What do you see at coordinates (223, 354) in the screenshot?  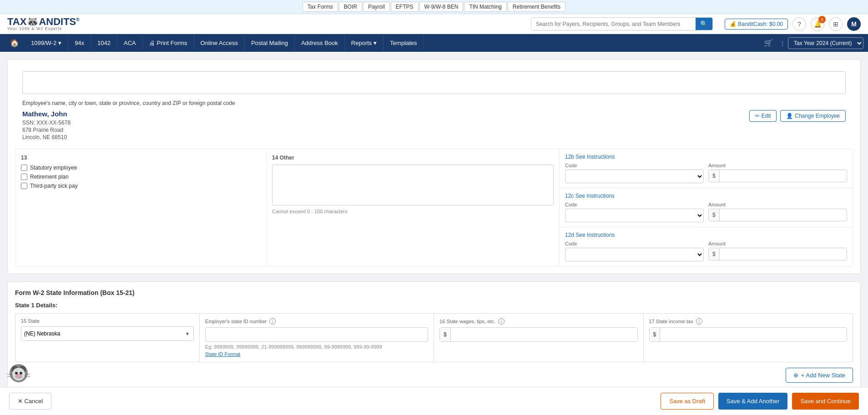 I see `state-id-format-link: State ID Format` at bounding box center [223, 354].